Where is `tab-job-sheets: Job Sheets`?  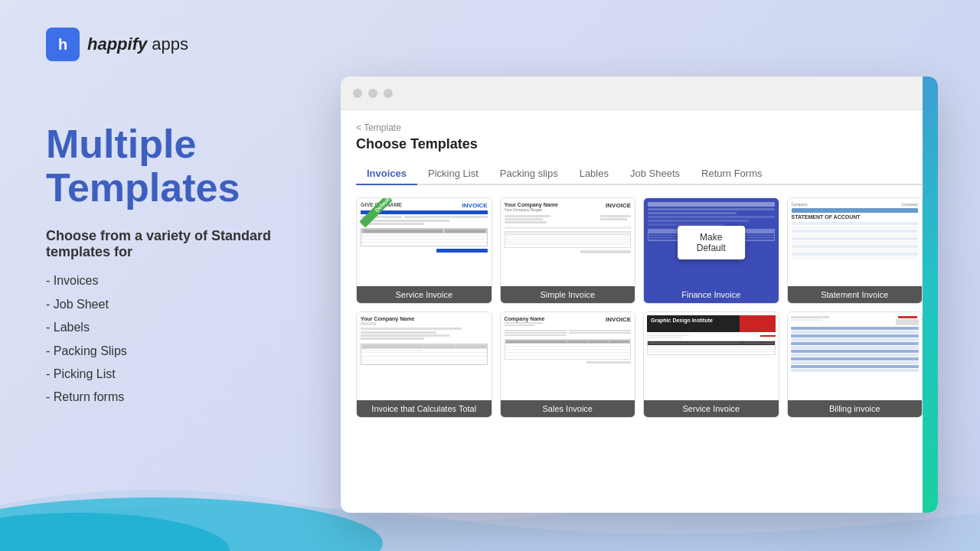
tab-job-sheets: Job Sheets is located at coordinates (655, 174).